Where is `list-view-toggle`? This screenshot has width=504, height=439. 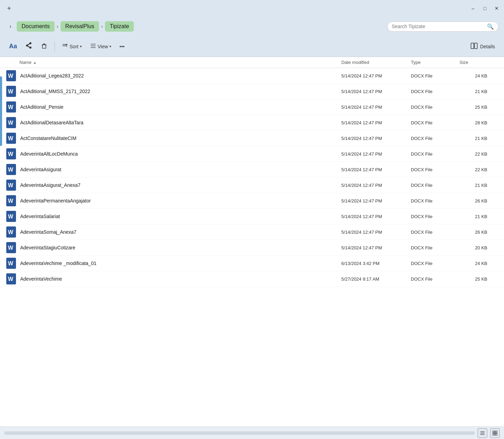
list-view-toggle is located at coordinates (482, 433).